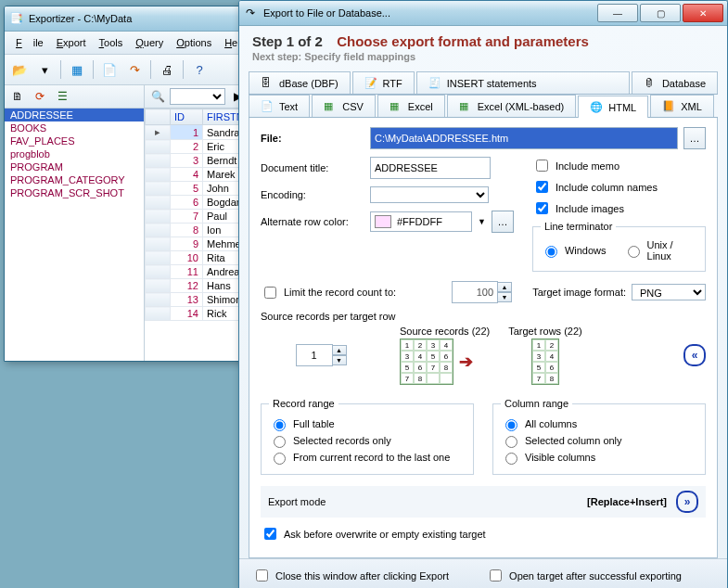 The width and height of the screenshot is (728, 588). I want to click on color-swatch, so click(383, 222).